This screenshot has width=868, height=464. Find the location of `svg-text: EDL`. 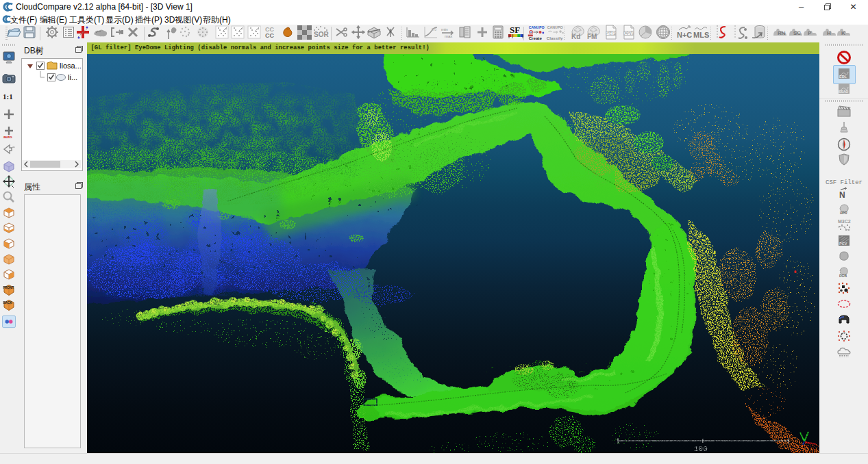

svg-text: EDL is located at coordinates (843, 77).